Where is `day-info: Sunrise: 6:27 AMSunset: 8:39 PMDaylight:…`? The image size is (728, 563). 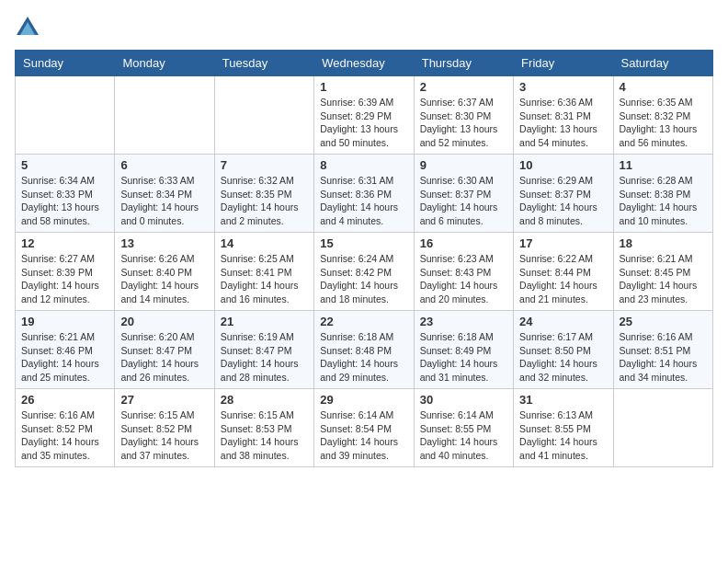 day-info: Sunrise: 6:27 AMSunset: 8:39 PMDaylight:… is located at coordinates (64, 280).